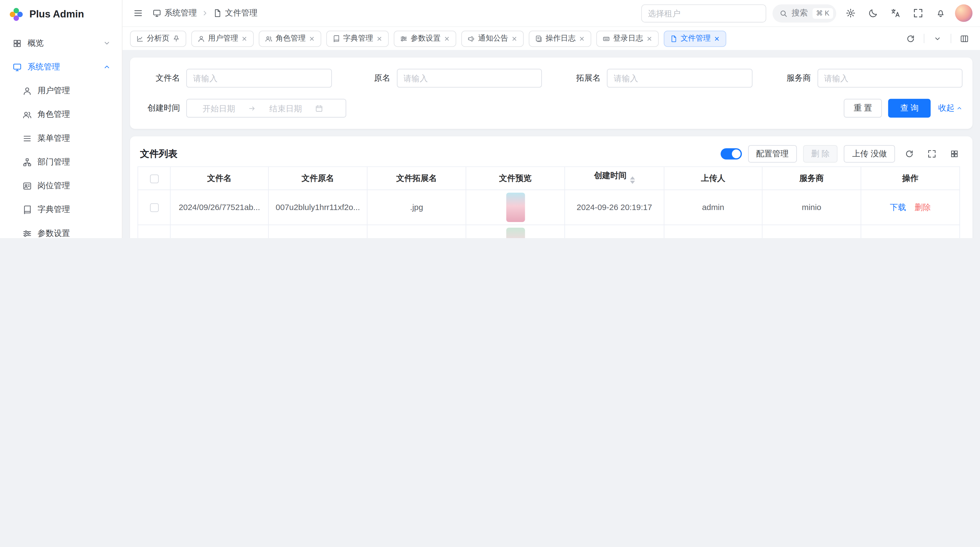 The width and height of the screenshot is (980, 547). What do you see at coordinates (61, 230) in the screenshot?
I see `sidebar-item-param-settings: 参数设置` at bounding box center [61, 230].